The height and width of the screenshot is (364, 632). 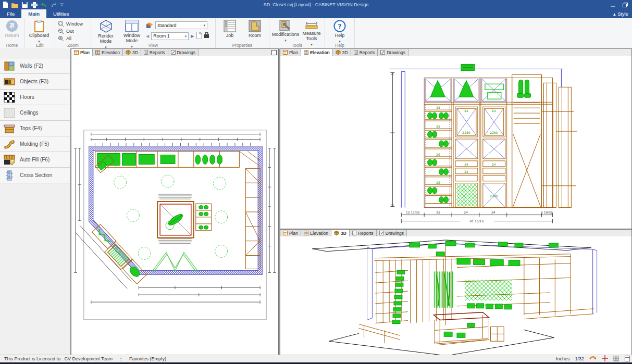 I want to click on grid-toggle-icon, so click(x=616, y=359).